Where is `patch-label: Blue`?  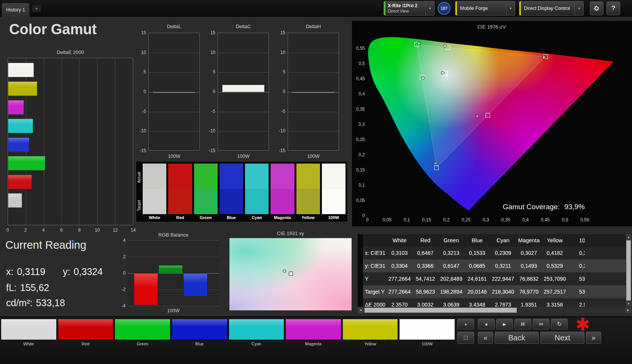 patch-label: Blue is located at coordinates (199, 344).